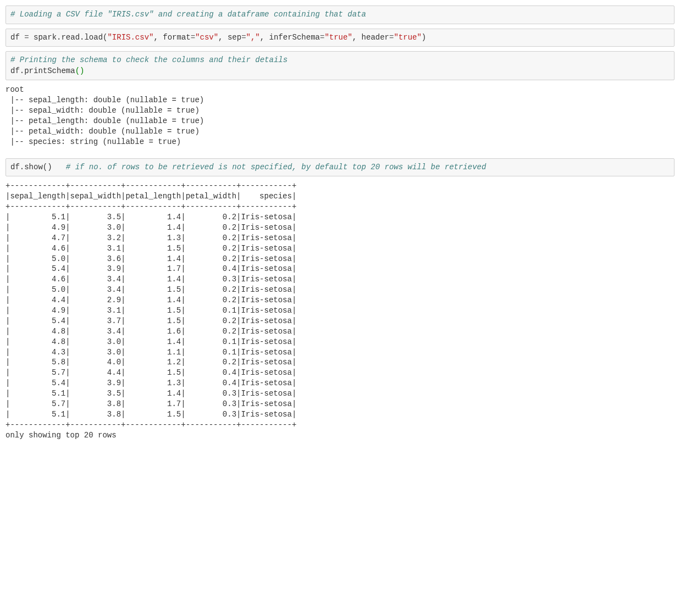 The image size is (680, 616). I want to click on code-cell-3: # Printing the schema to check the colum…, so click(340, 66).